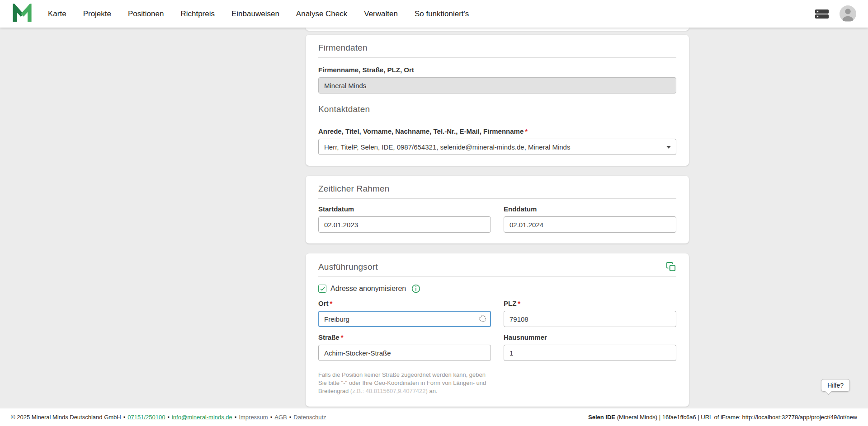 The height and width of the screenshot is (426, 868). Describe the element at coordinates (202, 417) in the screenshot. I see `footer-link-email: info@mineral-minds.de` at that location.